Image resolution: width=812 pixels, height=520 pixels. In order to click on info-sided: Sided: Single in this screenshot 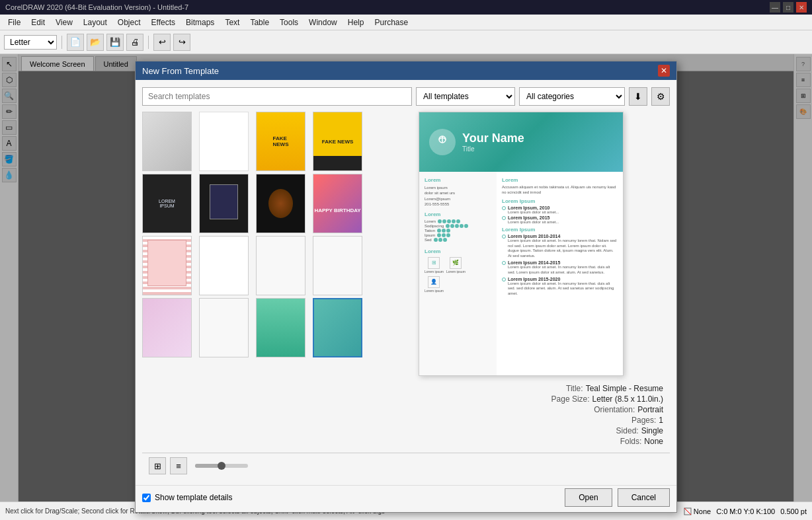, I will do `click(518, 431)`.